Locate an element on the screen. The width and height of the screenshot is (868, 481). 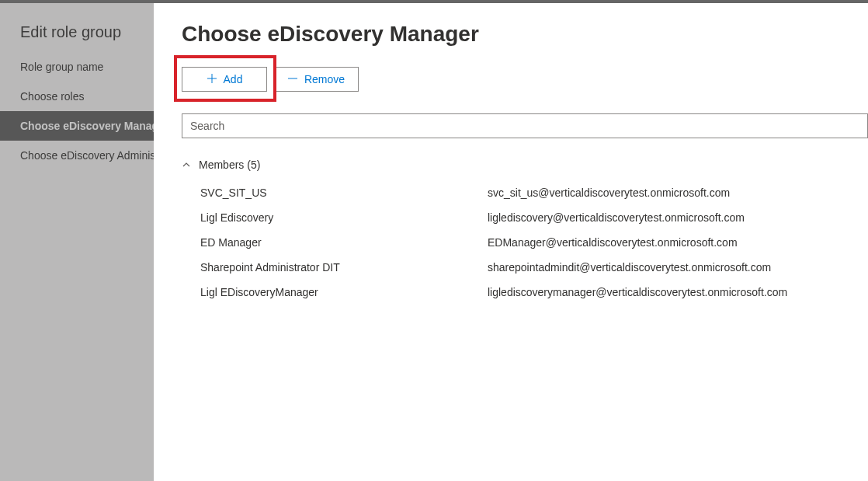
members-header-label: Members (5) is located at coordinates (230, 165).